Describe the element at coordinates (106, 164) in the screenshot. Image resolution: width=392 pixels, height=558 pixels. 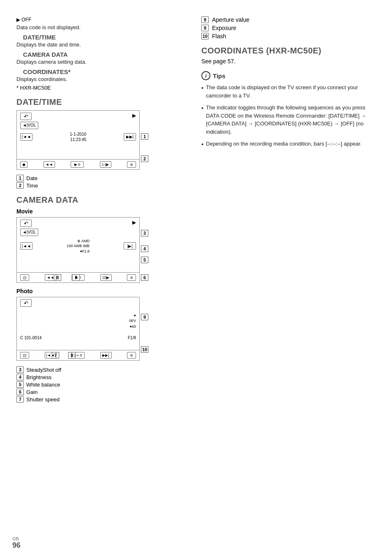
I see `next-ch-btn: ▷|▶` at that location.